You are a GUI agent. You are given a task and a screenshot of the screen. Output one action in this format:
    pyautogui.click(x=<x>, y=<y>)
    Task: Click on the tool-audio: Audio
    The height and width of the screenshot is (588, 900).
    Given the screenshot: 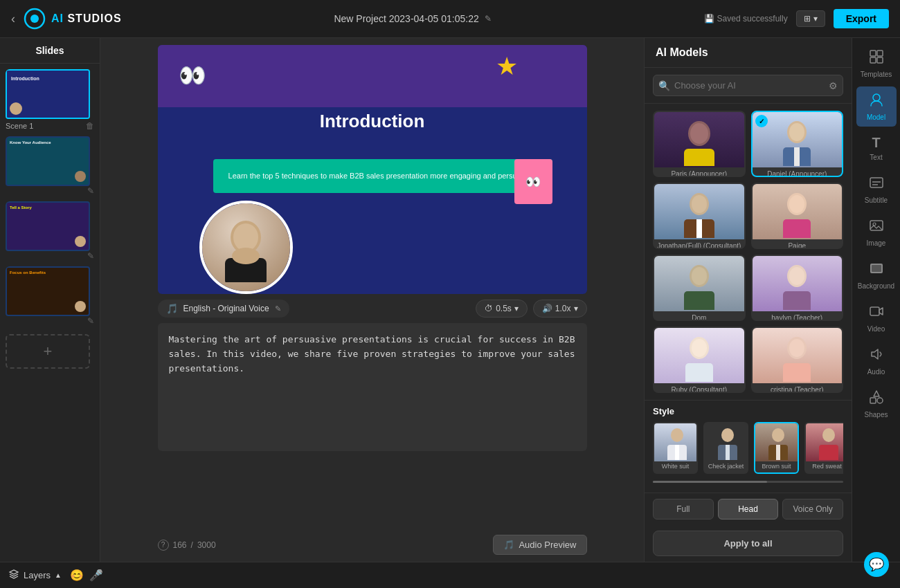 What is the action you would take?
    pyautogui.click(x=876, y=361)
    